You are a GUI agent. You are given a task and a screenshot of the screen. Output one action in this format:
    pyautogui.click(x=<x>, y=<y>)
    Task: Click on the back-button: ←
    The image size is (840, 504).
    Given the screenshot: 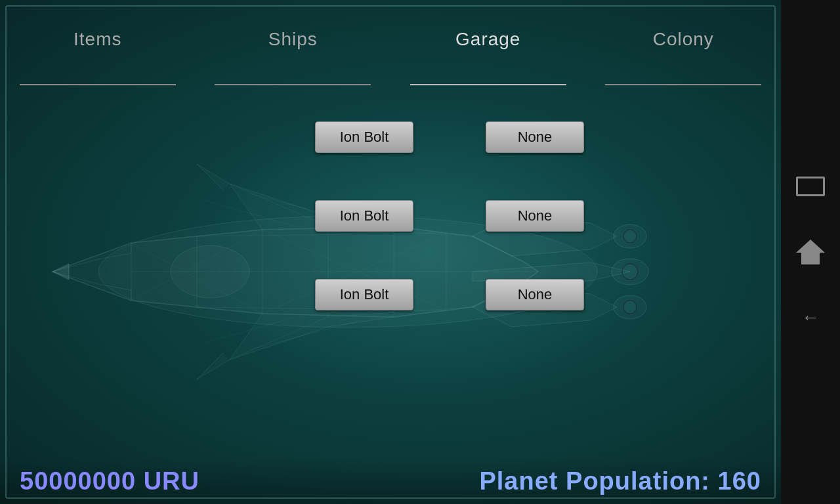 What is the action you would take?
    pyautogui.click(x=810, y=318)
    